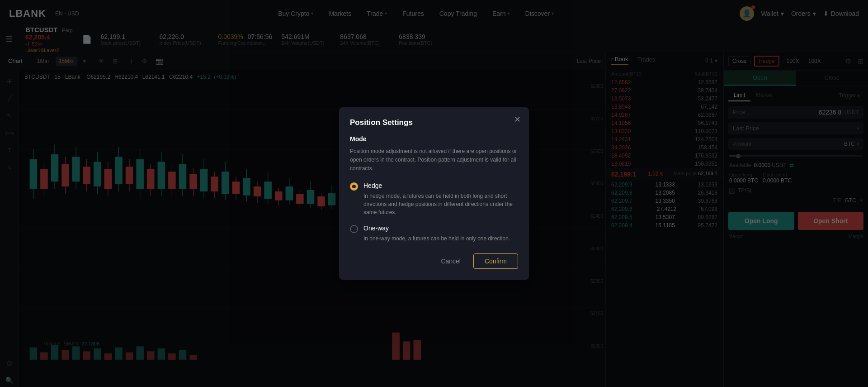 This screenshot has width=868, height=387. What do you see at coordinates (354, 186) in the screenshot?
I see `hedge-radio` at bounding box center [354, 186].